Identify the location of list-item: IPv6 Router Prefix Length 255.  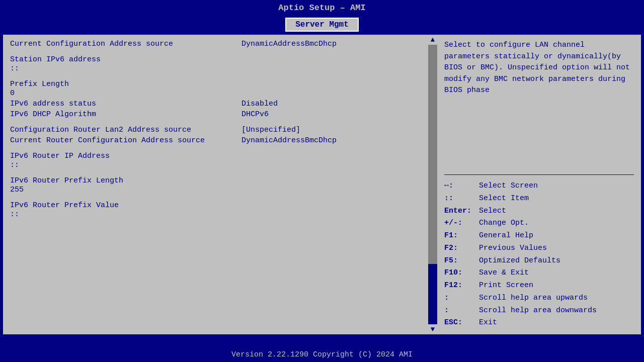
(215, 185).